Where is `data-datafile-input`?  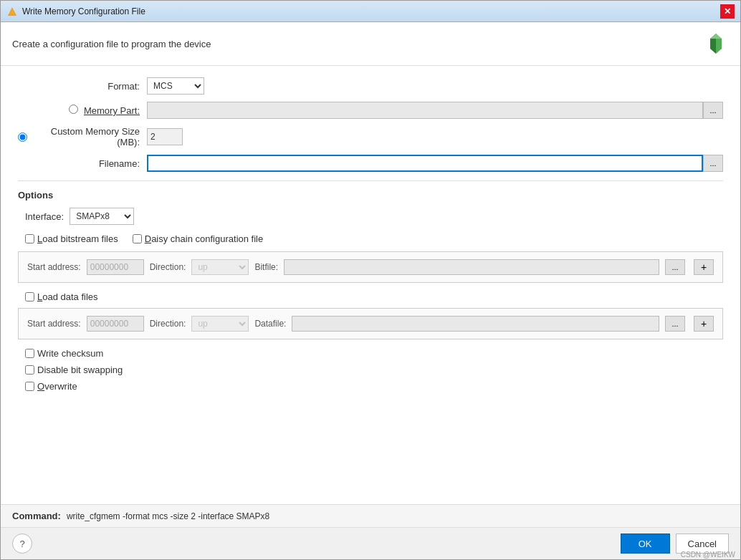 data-datafile-input is located at coordinates (476, 324).